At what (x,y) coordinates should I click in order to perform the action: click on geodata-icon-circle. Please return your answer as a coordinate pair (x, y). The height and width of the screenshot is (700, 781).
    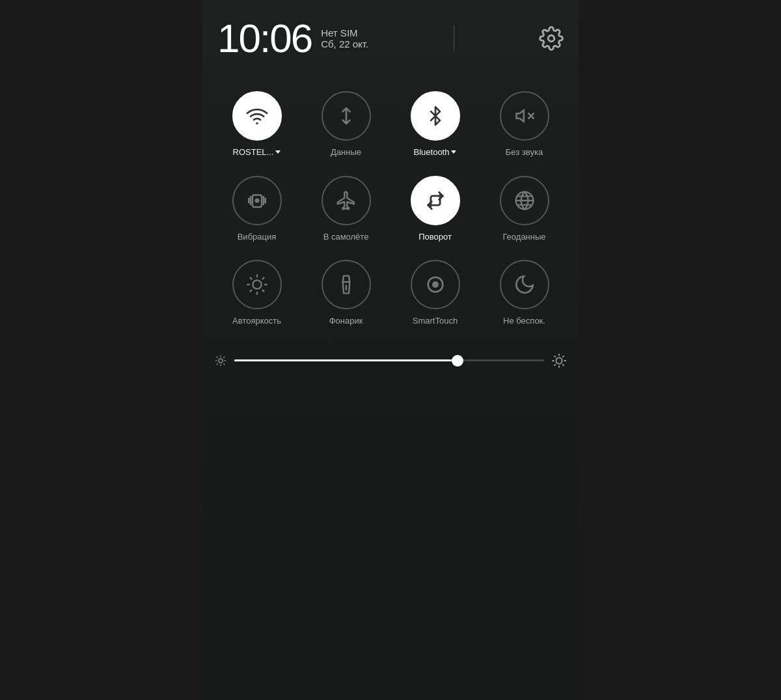
    Looking at the image, I should click on (525, 201).